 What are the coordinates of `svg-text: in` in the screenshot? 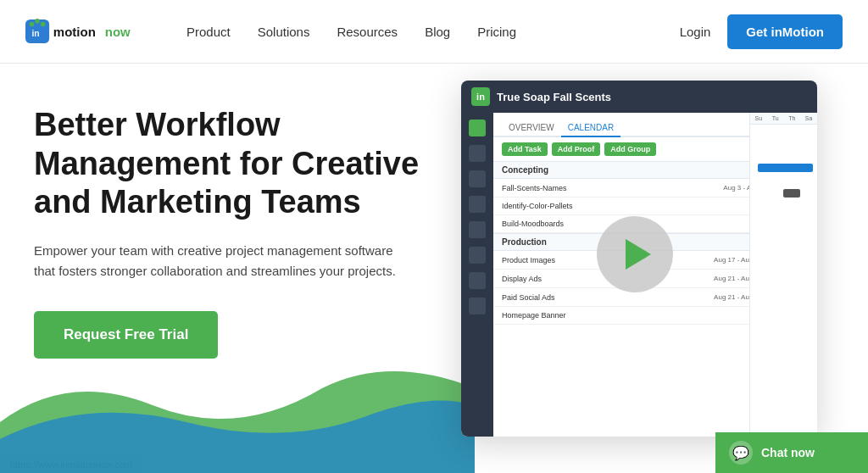 It's located at (36, 34).